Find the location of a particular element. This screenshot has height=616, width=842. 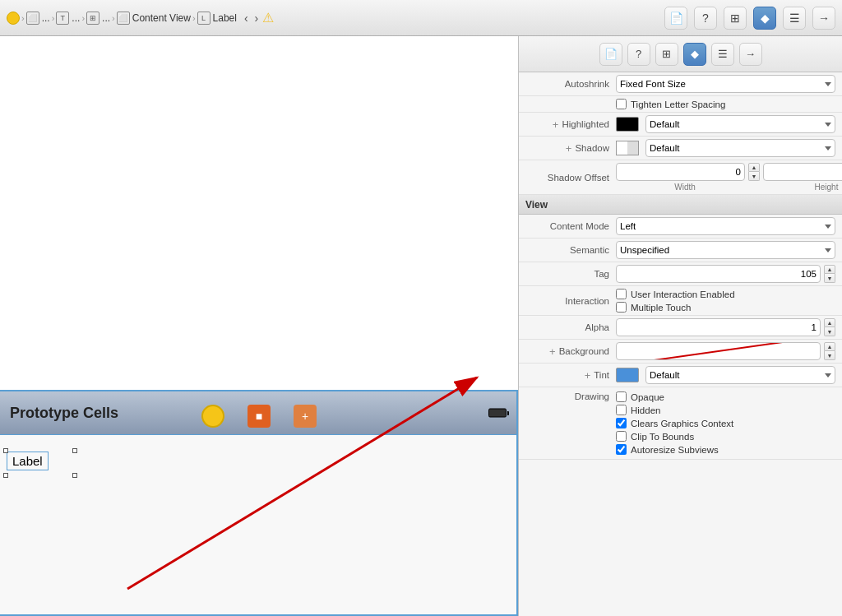

file-inspector-button: 📄 is located at coordinates (676, 18).